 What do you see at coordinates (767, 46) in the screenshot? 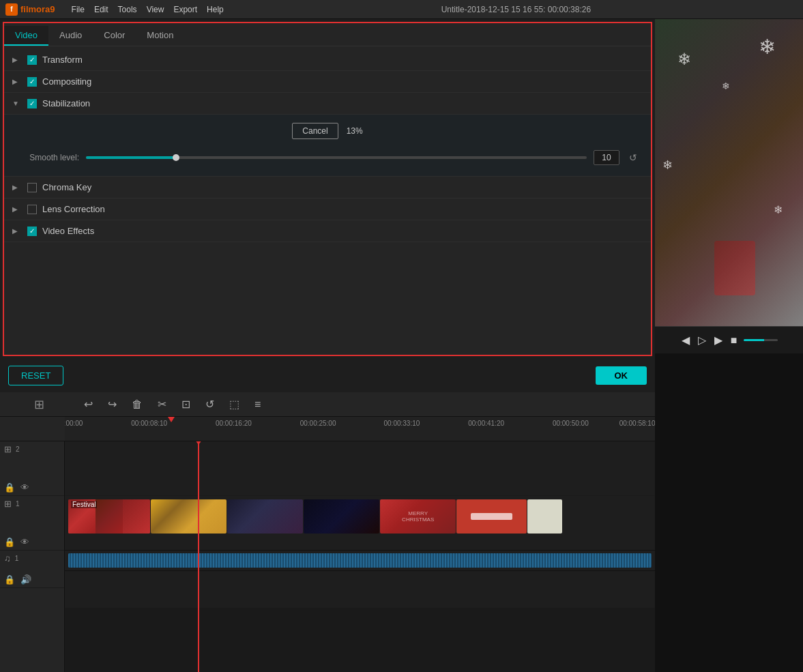
I see `snowflake-2: ❄` at bounding box center [767, 46].